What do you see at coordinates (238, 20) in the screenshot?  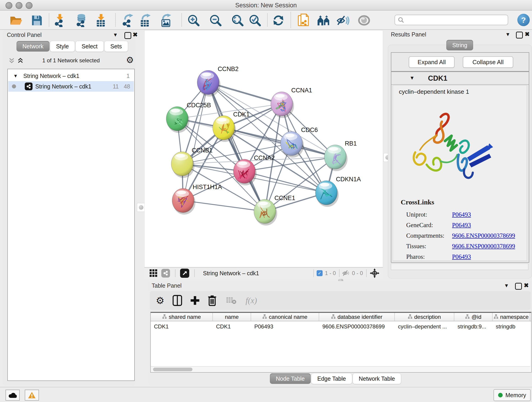 I see `zoom-fit-button` at bounding box center [238, 20].